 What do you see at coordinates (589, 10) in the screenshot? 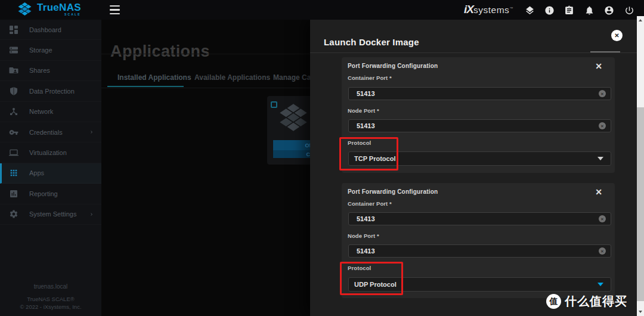
I see `alerts-button` at bounding box center [589, 10].